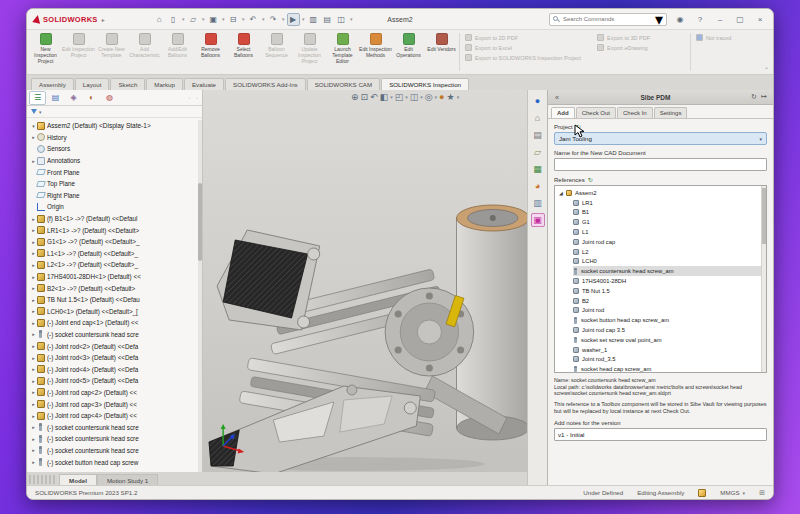 Image resolution: width=800 pixels, height=514 pixels. What do you see at coordinates (314, 20) in the screenshot?
I see `options-icon: ▥` at bounding box center [314, 20].